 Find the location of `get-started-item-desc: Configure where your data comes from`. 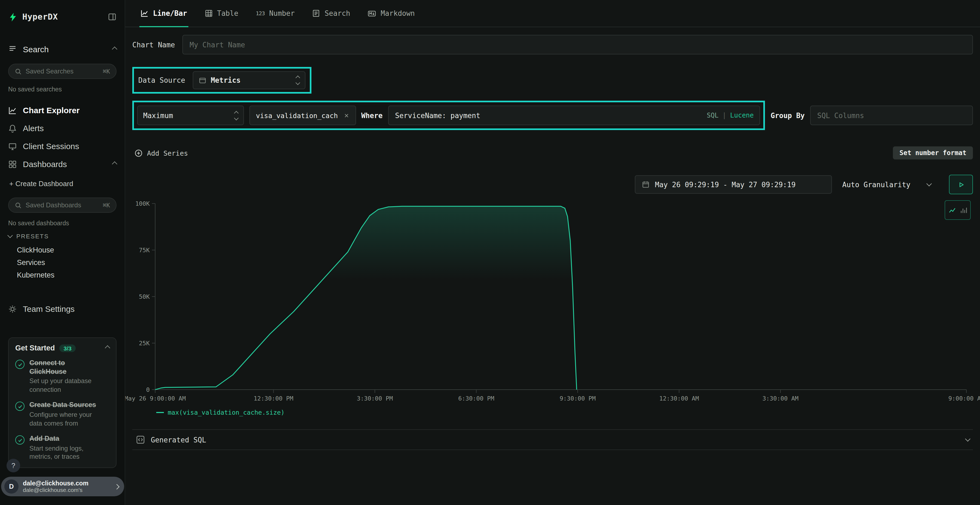

get-started-item-desc: Configure where your data comes from is located at coordinates (65, 419).